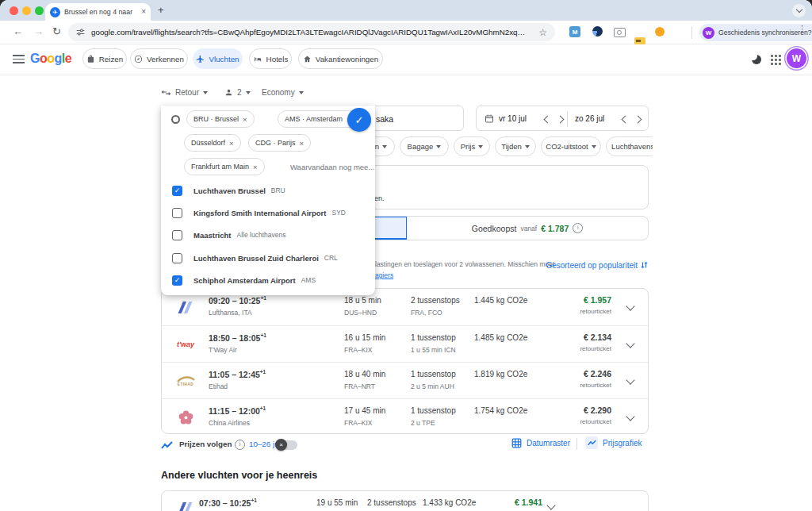  I want to click on browser-menu-icon: ⋮, so click(802, 29).